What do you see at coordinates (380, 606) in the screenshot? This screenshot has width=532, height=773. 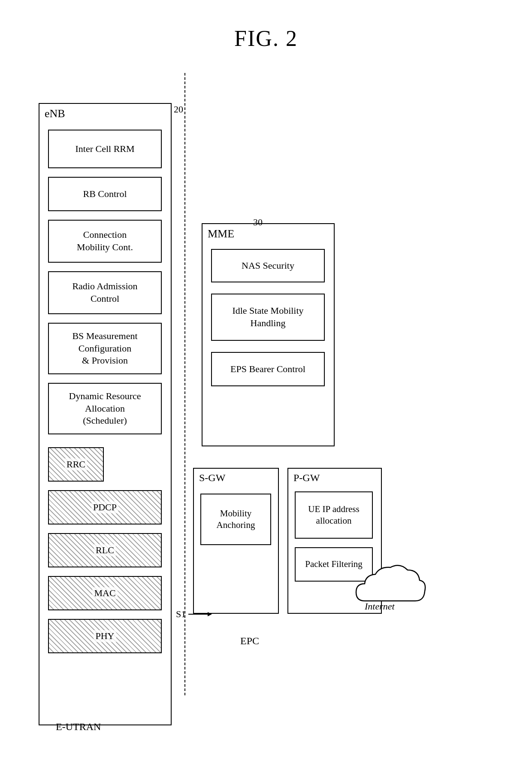 I see `internet-label: Internet` at bounding box center [380, 606].